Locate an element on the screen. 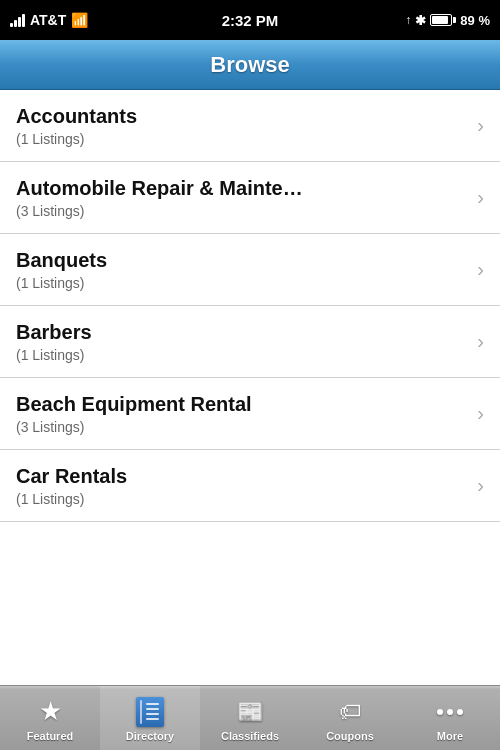 Image resolution: width=500 pixels, height=750 pixels. tab-featured-label: Featured is located at coordinates (50, 736).